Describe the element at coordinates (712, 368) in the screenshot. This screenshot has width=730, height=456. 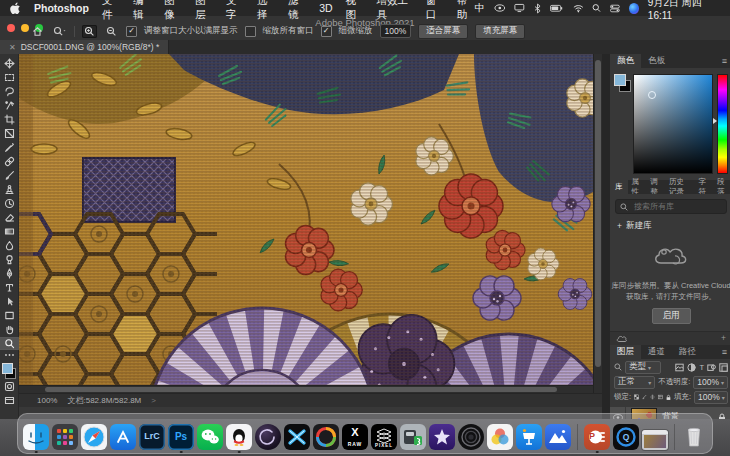
I see `filter-shape-icon` at that location.